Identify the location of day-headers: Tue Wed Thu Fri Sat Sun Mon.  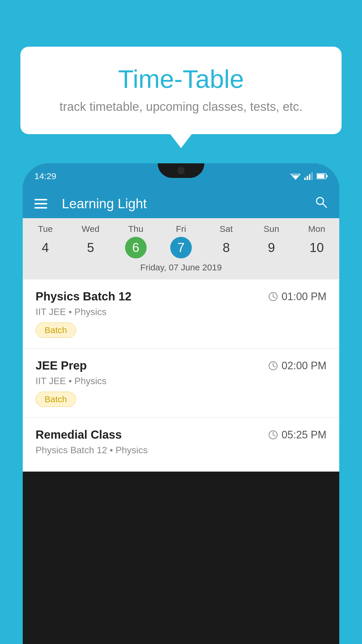
(181, 229).